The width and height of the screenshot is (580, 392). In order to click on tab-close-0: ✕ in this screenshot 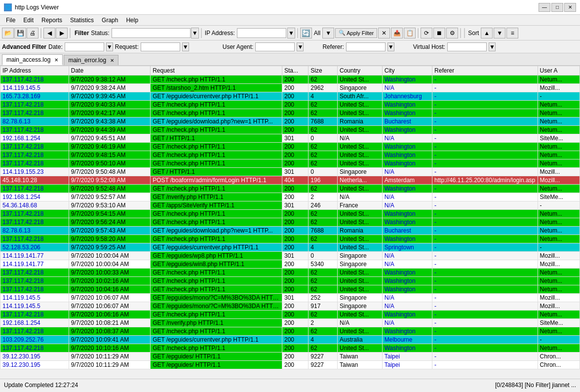, I will do `click(56, 60)`.